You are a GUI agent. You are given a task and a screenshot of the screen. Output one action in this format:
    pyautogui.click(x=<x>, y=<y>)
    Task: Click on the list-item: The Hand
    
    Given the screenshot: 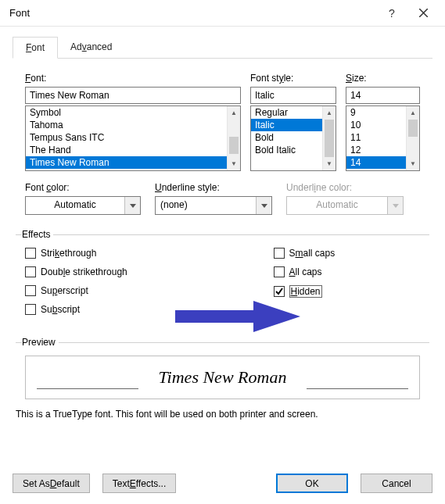 What is the action you would take?
    pyautogui.click(x=127, y=150)
    